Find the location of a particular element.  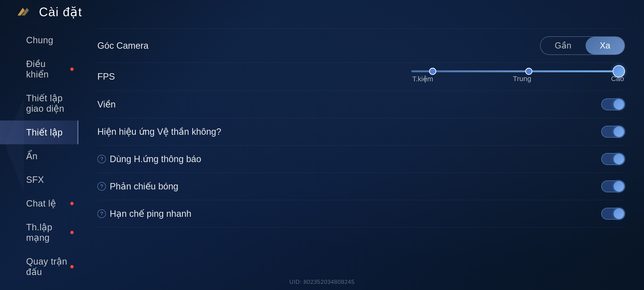

toggle-track-vien is located at coordinates (613, 104).